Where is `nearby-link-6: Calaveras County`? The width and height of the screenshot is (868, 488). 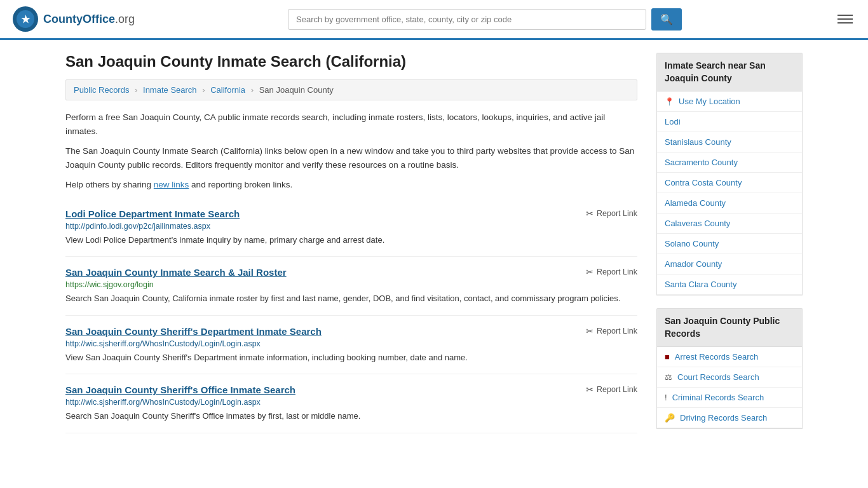
nearby-link-6: Calaveras County is located at coordinates (729, 224).